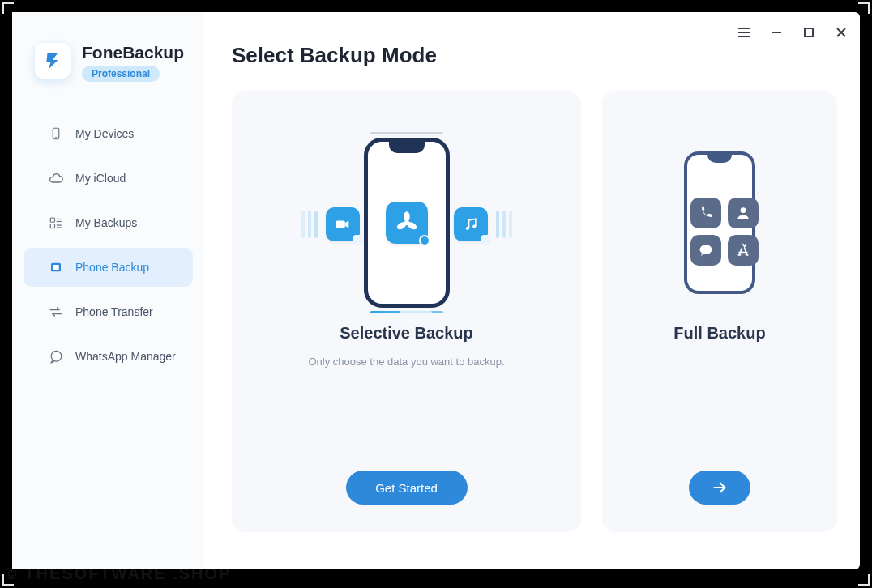  I want to click on transfer-icon, so click(56, 312).